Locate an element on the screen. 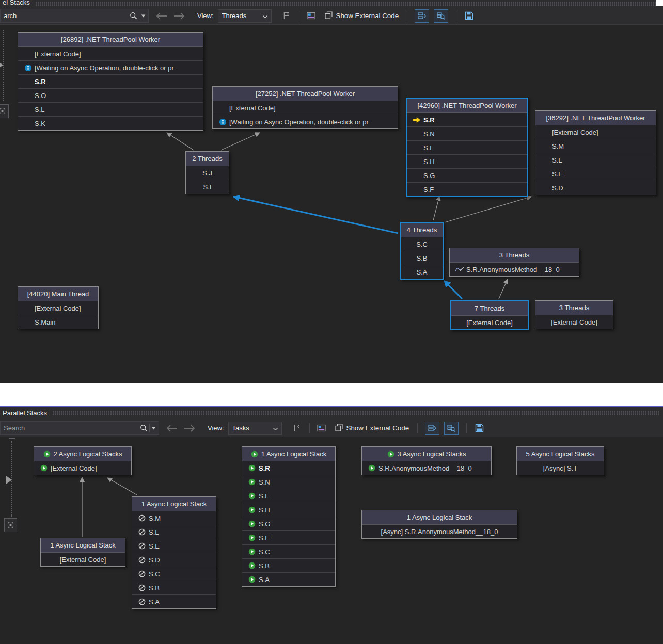 The height and width of the screenshot is (644, 663). stack-frame: S.J is located at coordinates (208, 173).